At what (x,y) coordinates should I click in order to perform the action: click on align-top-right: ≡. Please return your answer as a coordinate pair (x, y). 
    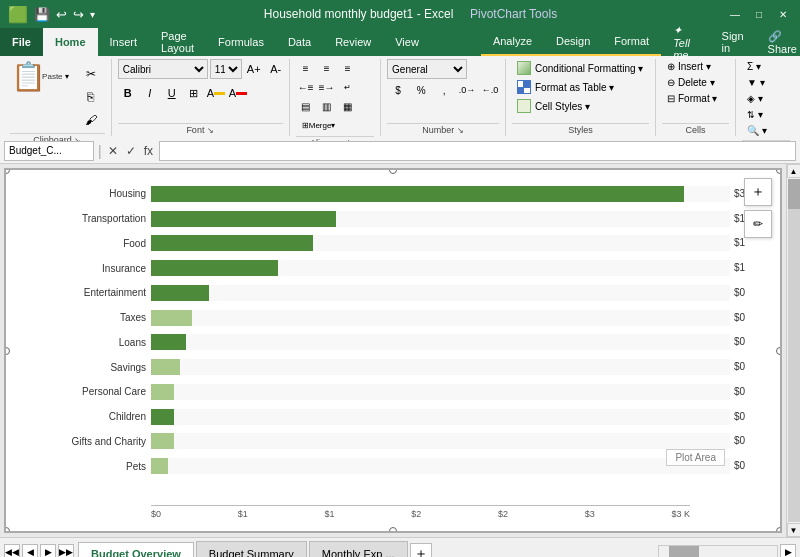
    Looking at the image, I should click on (348, 68).